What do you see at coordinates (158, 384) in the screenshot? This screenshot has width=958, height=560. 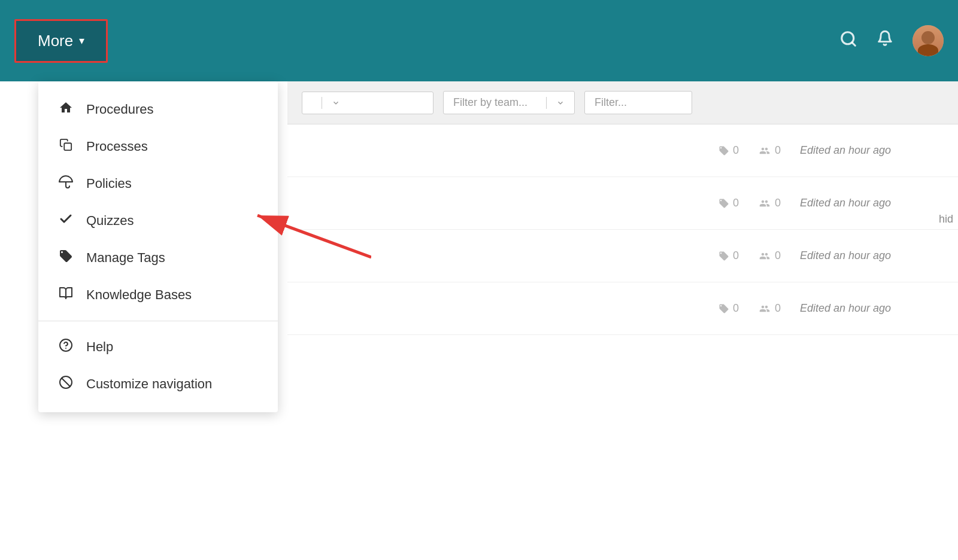 I see `dropdown-item-customize-nav: Customize navigation` at bounding box center [158, 384].